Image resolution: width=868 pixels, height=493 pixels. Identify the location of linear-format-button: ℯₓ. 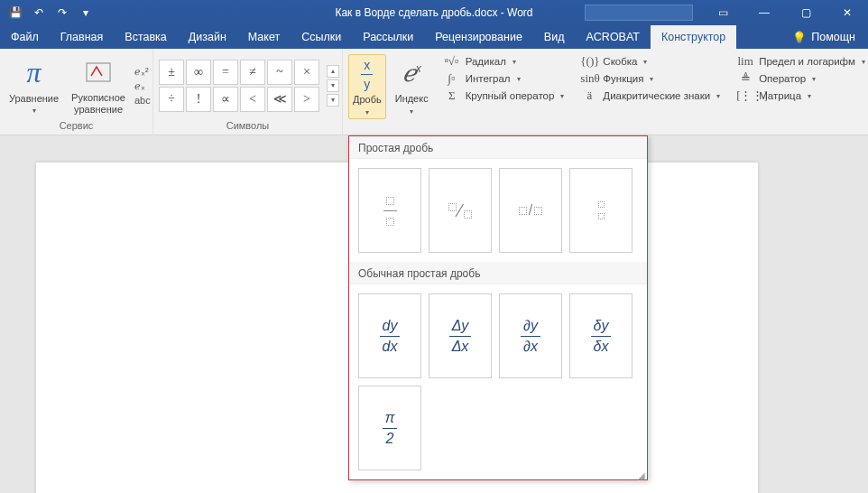
(143, 87).